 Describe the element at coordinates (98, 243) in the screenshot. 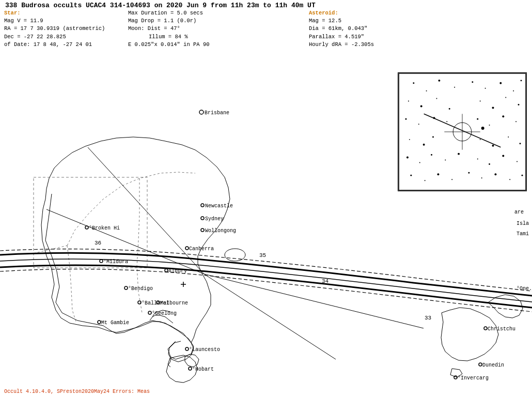

I see `svg-text: 36` at that location.